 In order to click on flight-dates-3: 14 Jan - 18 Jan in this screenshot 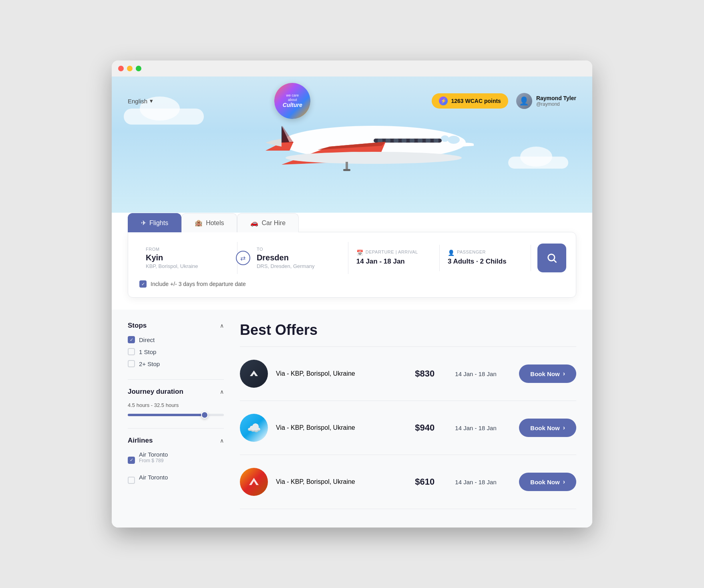, I will do `click(483, 482)`.